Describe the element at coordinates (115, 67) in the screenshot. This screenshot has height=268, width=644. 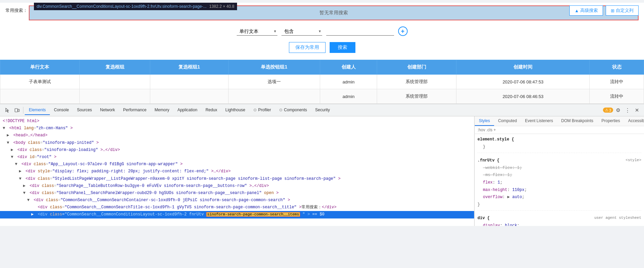
I see `col-checkbox-group: 复选框组` at that location.